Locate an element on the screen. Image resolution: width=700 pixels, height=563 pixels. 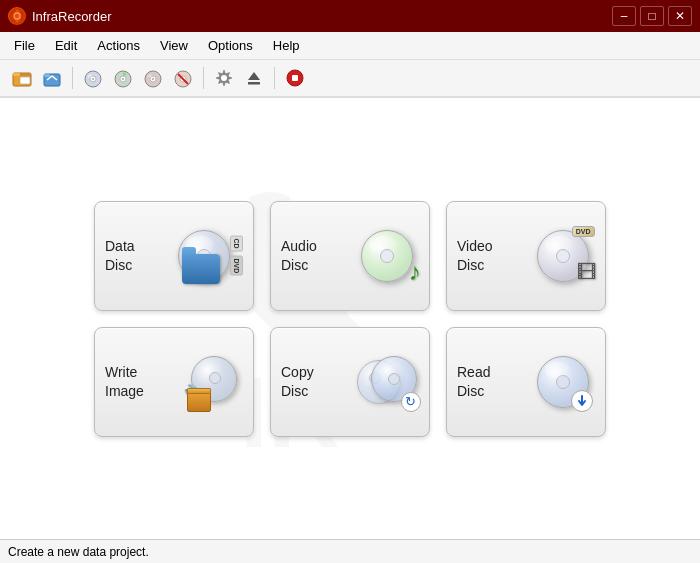
menu-options: Options is located at coordinates (230, 46).